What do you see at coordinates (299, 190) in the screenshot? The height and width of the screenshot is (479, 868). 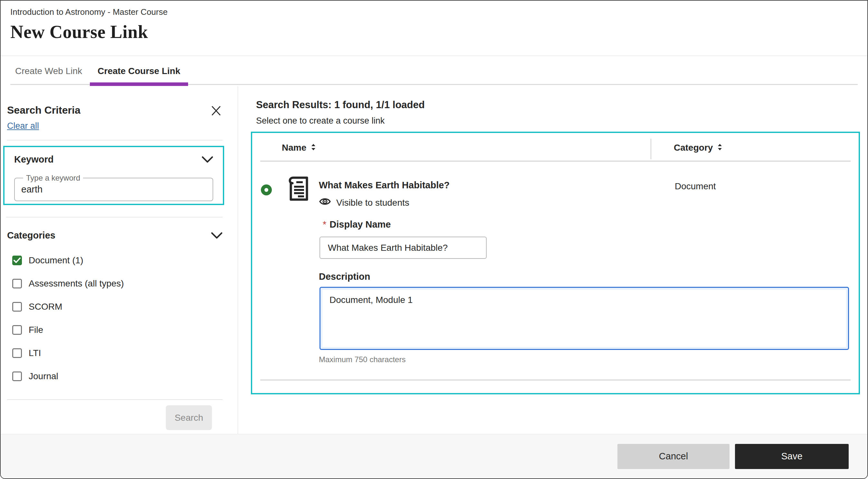 I see `document-icon` at bounding box center [299, 190].